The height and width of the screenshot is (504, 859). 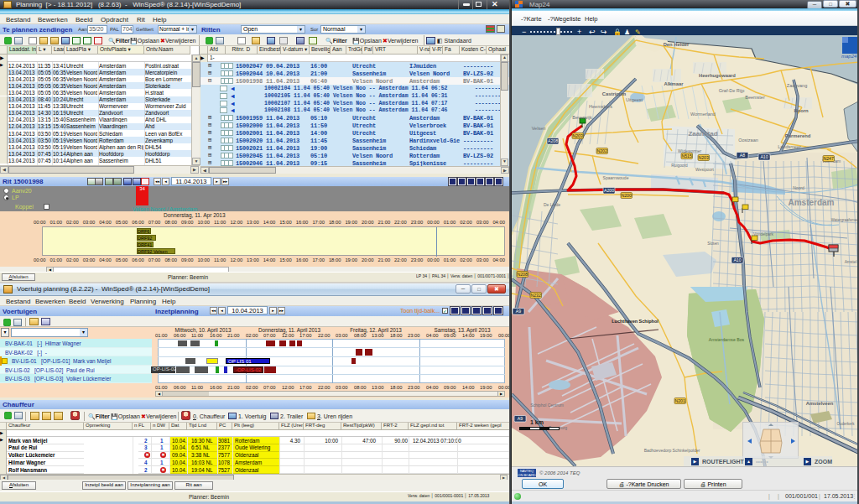 What do you see at coordinates (673, 450) in the screenshot?
I see `svg-text: Badhoevedorp Schinkelpolder` at bounding box center [673, 450].